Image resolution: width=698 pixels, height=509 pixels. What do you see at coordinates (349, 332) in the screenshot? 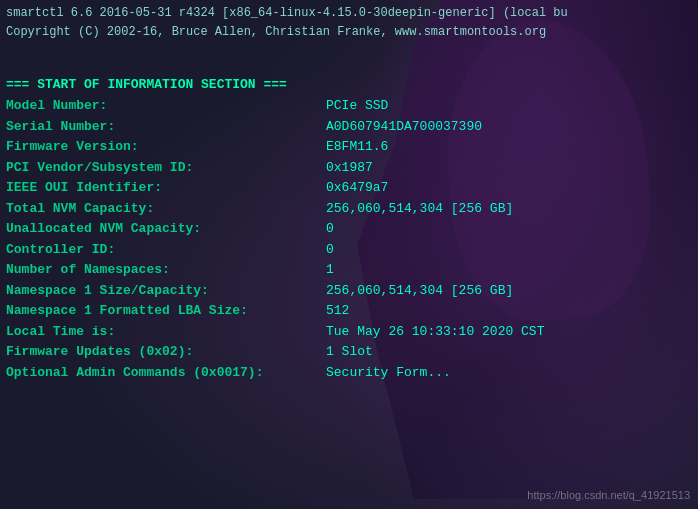
I see `table-row: Local Time is:Tue May 26 10:33:10 2020 C…` at bounding box center [349, 332].